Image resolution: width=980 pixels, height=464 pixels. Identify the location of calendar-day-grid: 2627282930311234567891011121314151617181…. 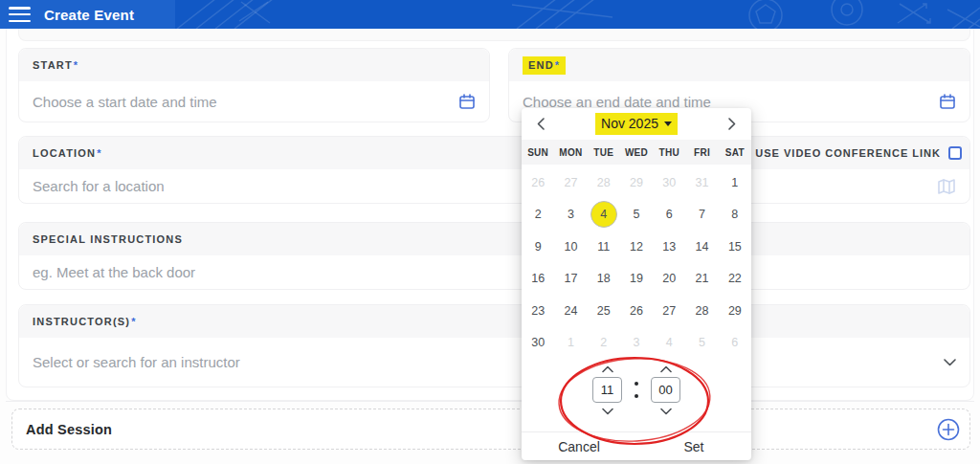
(636, 262).